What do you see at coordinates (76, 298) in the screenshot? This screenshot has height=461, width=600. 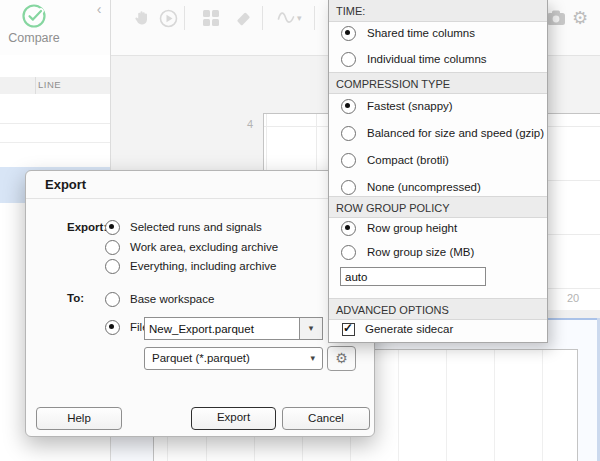 I see `to-group-label: To:` at bounding box center [76, 298].